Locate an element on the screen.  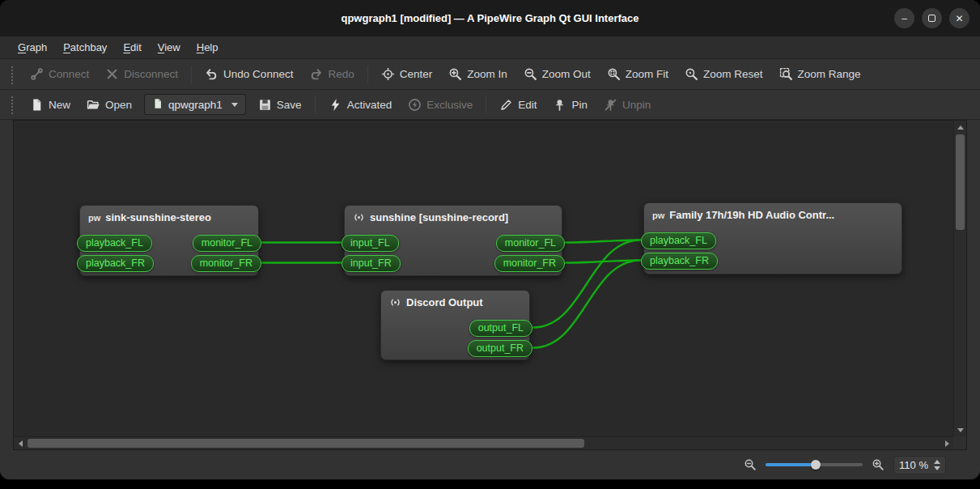
activated-bolt-icon is located at coordinates (335, 105).